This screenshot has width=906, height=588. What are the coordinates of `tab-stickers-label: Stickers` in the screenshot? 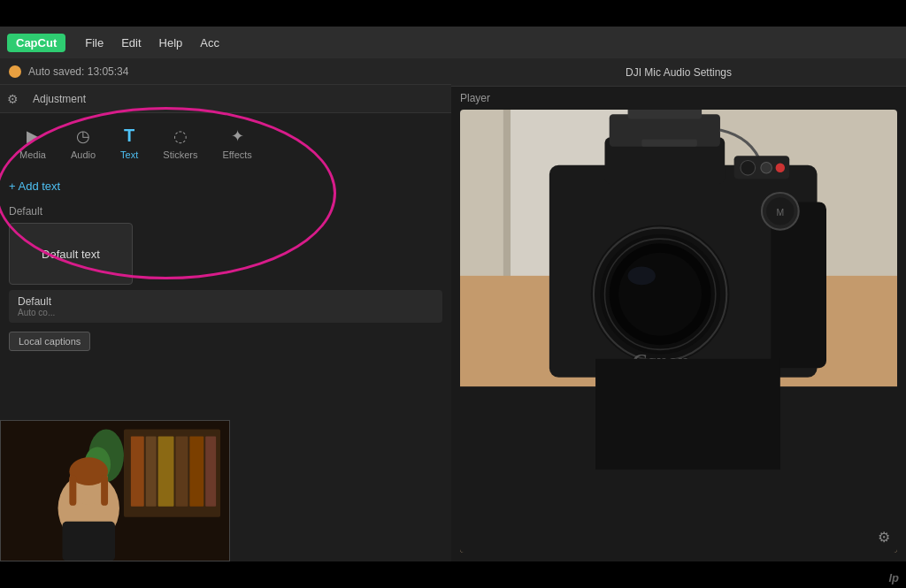 It's located at (180, 155).